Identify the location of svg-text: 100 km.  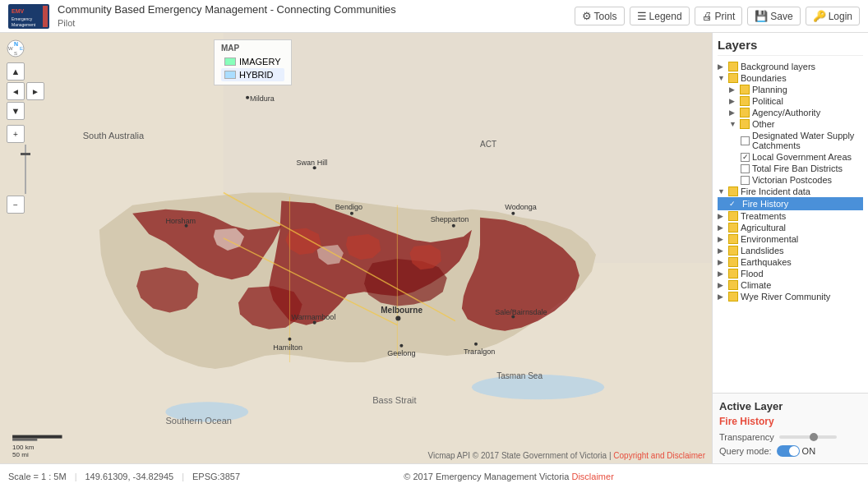
(23, 447).